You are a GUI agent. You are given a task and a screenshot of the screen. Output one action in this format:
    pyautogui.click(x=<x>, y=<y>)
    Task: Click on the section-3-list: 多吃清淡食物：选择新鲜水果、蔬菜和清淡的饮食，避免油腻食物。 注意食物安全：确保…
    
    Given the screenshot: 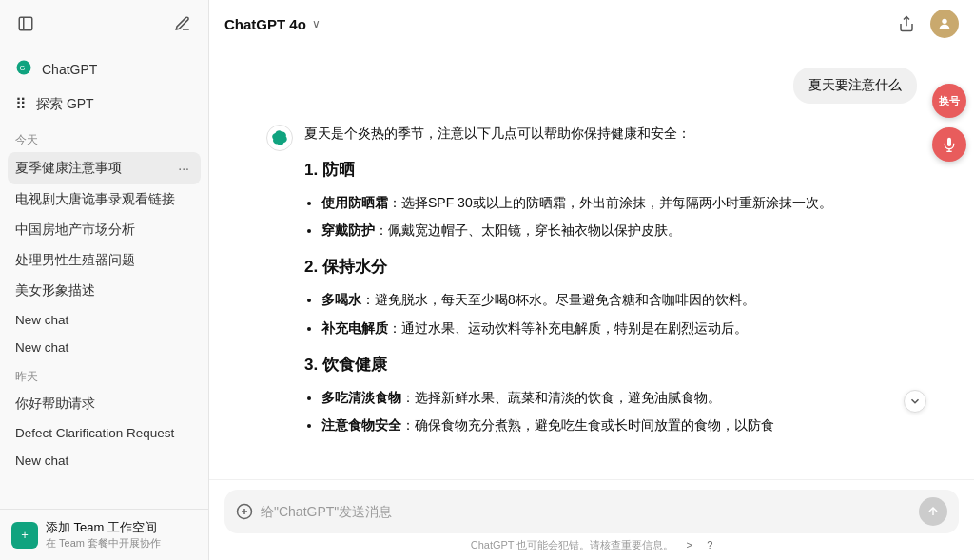 What is the action you would take?
    pyautogui.click(x=611, y=413)
    